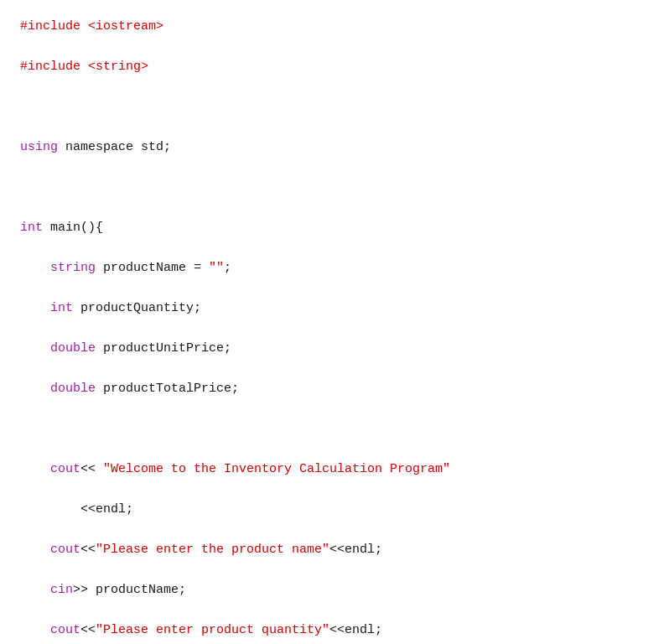 Image resolution: width=669 pixels, height=644 pixels. What do you see at coordinates (334, 590) in the screenshot?
I see `code-line: cin>> productName;` at bounding box center [334, 590].